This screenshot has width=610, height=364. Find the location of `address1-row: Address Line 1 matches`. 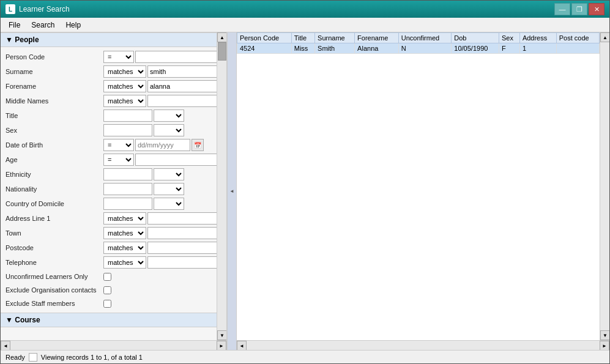

address1-row: Address Line 1 matches is located at coordinates (109, 218).